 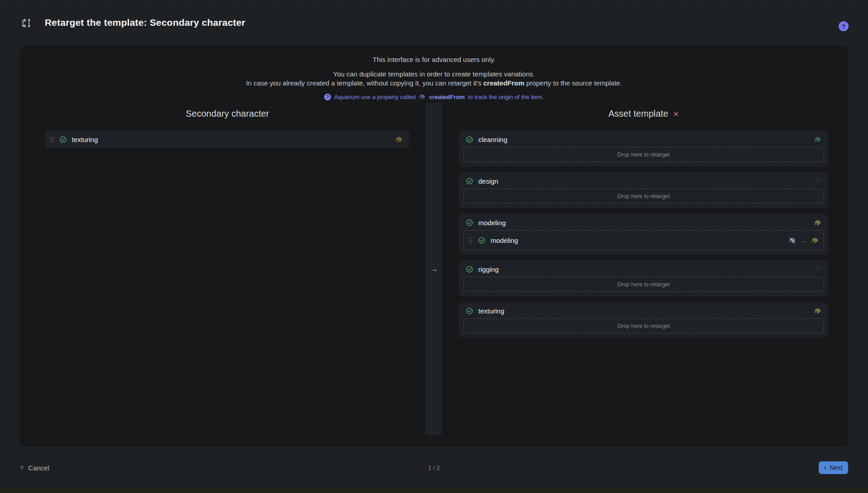 What do you see at coordinates (844, 26) in the screenshot?
I see `help-button: ?` at bounding box center [844, 26].